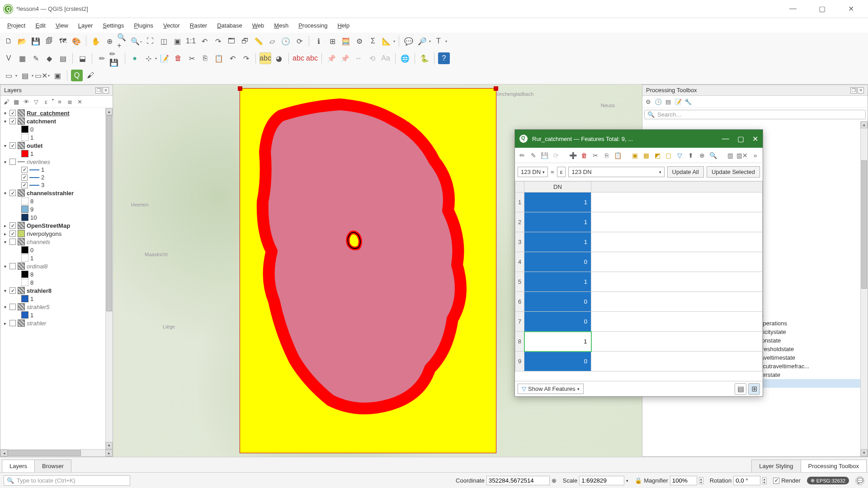 Image resolution: width=868 pixels, height=488 pixels. Describe the element at coordinates (726, 139) in the screenshot. I see `attr-minimize-button: —` at that location.